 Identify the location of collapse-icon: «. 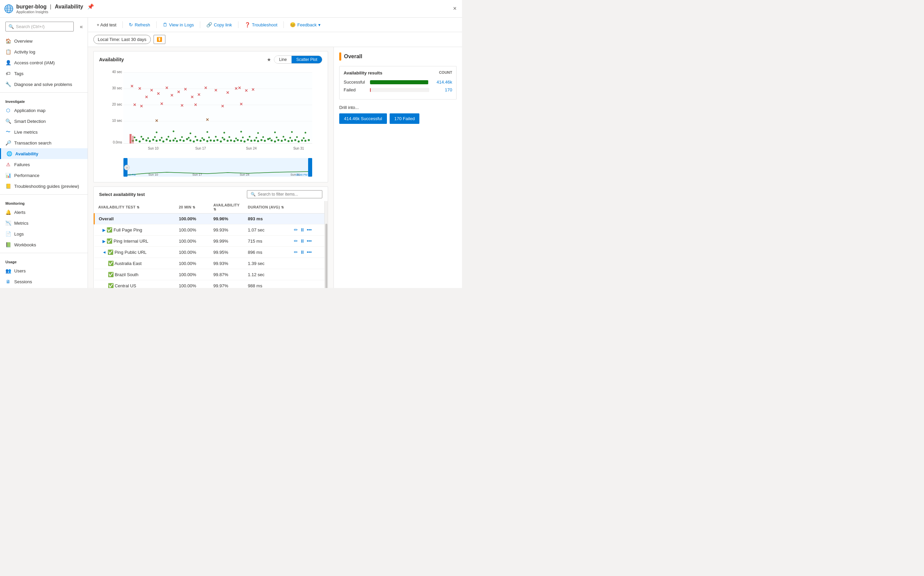
(81, 27).